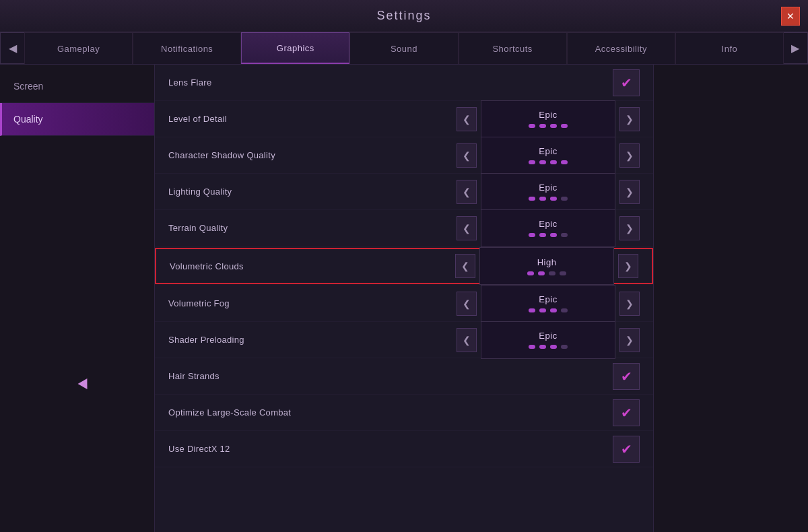 The width and height of the screenshot is (808, 532). Describe the element at coordinates (548, 335) in the screenshot. I see `slider-text-shader-preloading: Epic` at that location.